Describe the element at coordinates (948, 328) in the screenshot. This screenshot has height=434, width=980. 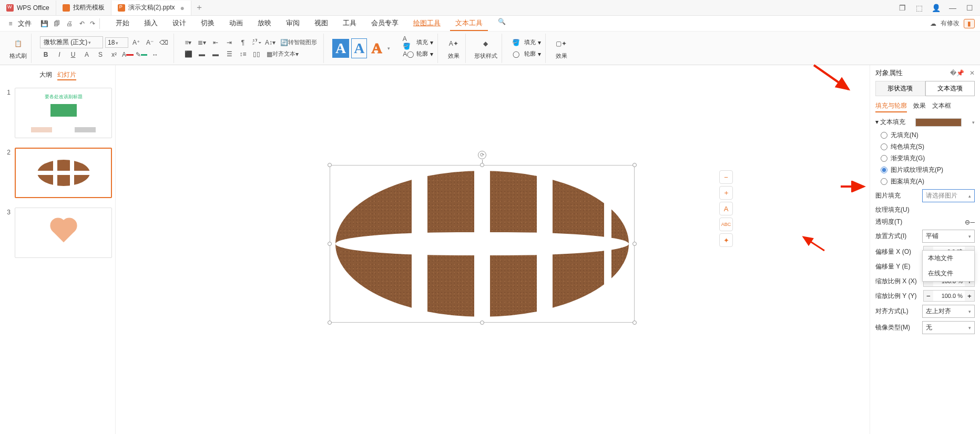
I see `mirror-select: 无▾` at that location.